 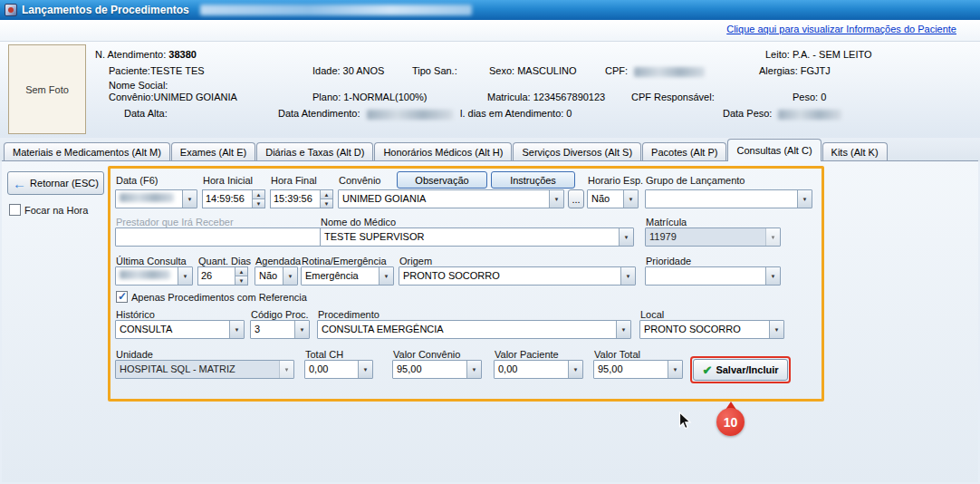 What do you see at coordinates (280, 330) in the screenshot?
I see `codigo-proc-combobox: 3 ▼` at bounding box center [280, 330].